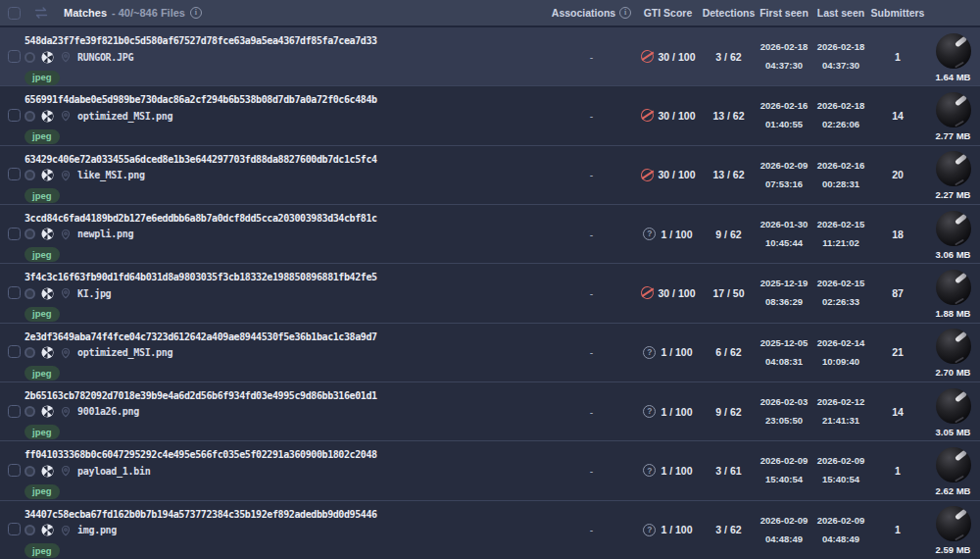 This screenshot has width=980, height=559. Describe the element at coordinates (490, 470) in the screenshot. I see `table-row: ff041033368b0c6047295292c4e495e566fc035e…` at that location.